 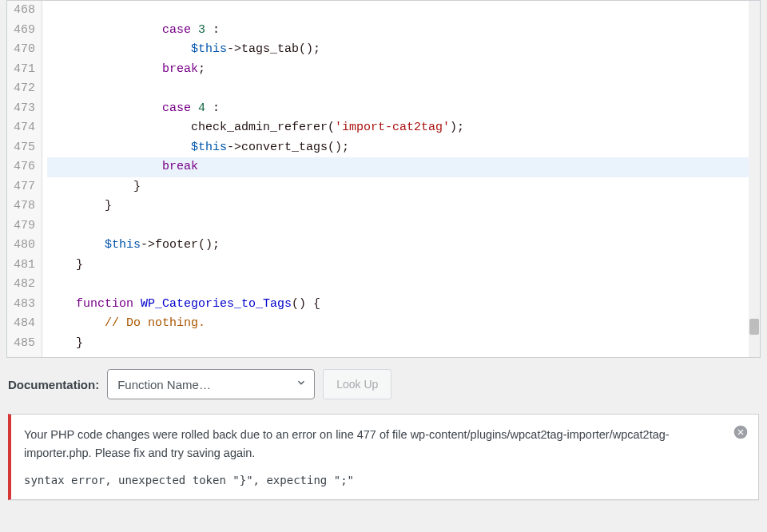 What do you see at coordinates (741, 432) in the screenshot?
I see `close-icon` at bounding box center [741, 432].